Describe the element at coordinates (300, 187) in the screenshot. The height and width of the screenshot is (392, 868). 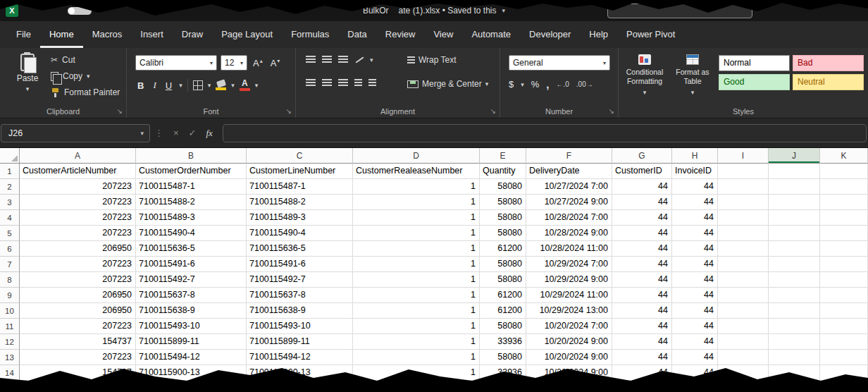
I see `cell-C2: 7100115487-1` at that location.